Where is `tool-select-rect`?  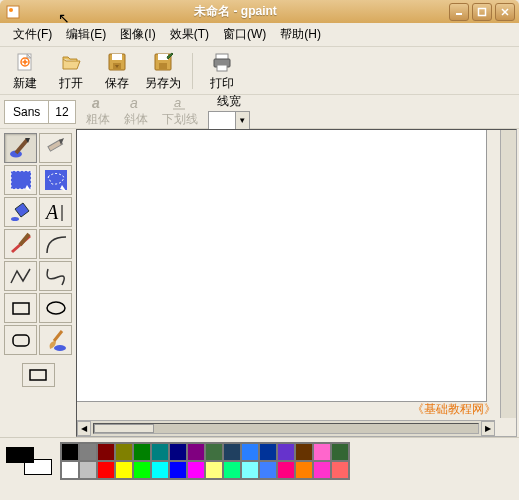 tool-select-rect is located at coordinates (20, 180).